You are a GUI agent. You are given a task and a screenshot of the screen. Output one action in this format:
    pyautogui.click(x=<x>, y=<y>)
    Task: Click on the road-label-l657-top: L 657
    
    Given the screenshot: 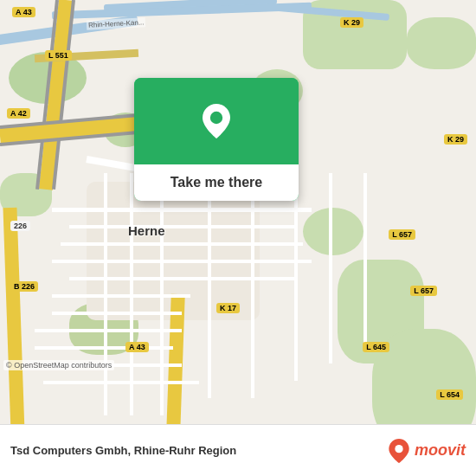 What is the action you would take?
    pyautogui.click(x=402, y=235)
    